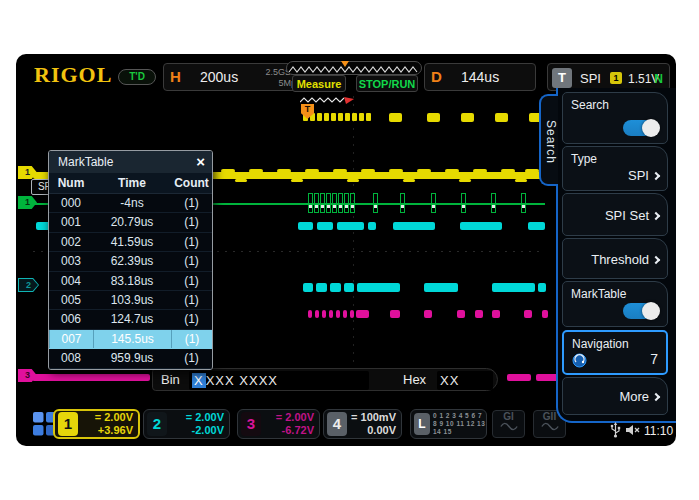  What do you see at coordinates (130, 204) in the screenshot?
I see `table-row: 000-4ns(1)` at bounding box center [130, 204].